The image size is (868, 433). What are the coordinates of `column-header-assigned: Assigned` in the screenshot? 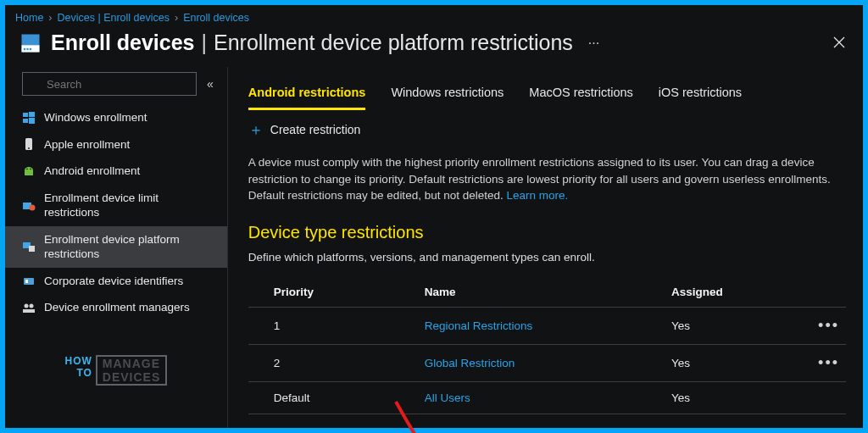 It's located at (737, 292).